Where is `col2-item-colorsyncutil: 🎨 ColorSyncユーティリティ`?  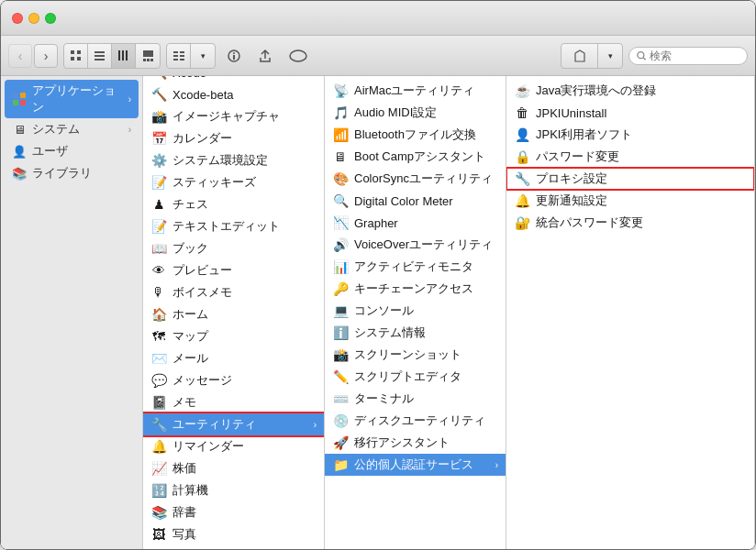 col2-item-colorsyncutil: 🎨 ColorSyncユーティリティ is located at coordinates (415, 179).